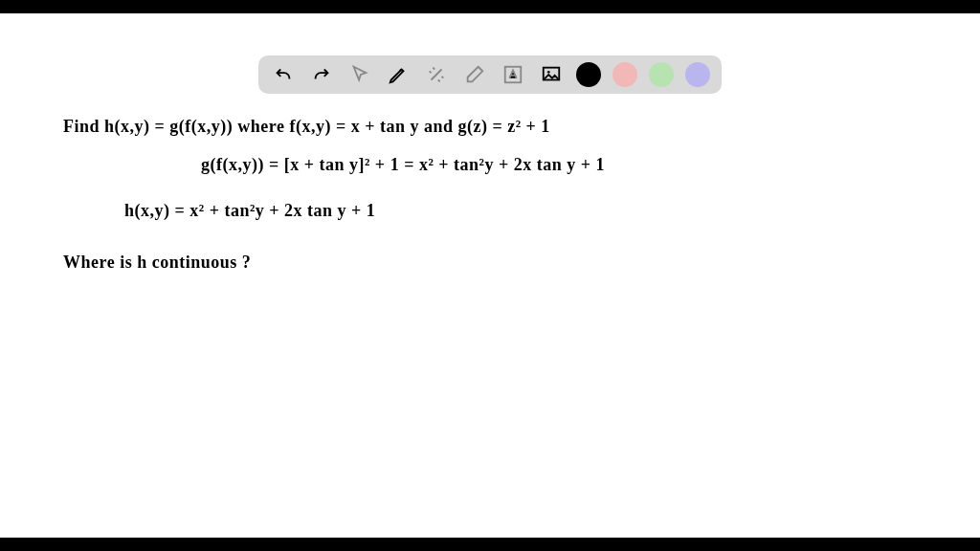  I want to click on undo-icon, so click(283, 75).